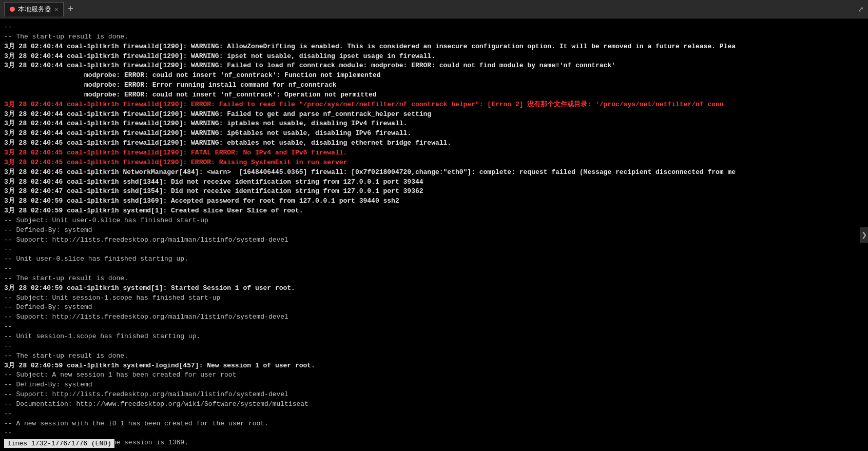  Describe the element at coordinates (435, 442) in the screenshot. I see `terminal-line: -- The leading process of the session is…` at that location.